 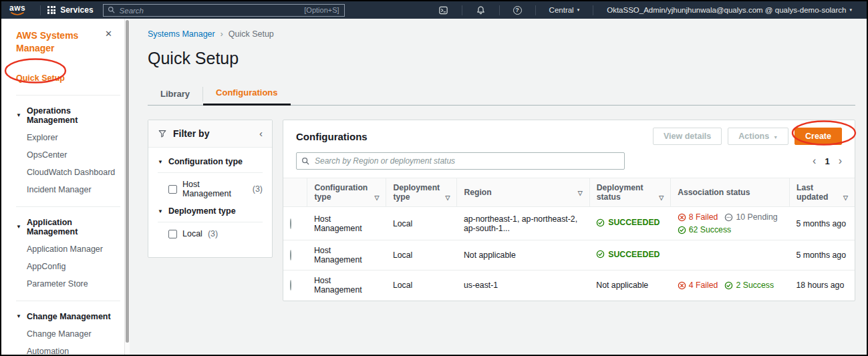 What do you see at coordinates (74, 155) in the screenshot?
I see `sidebar-item-opscenter: OpsCenter` at bounding box center [74, 155].